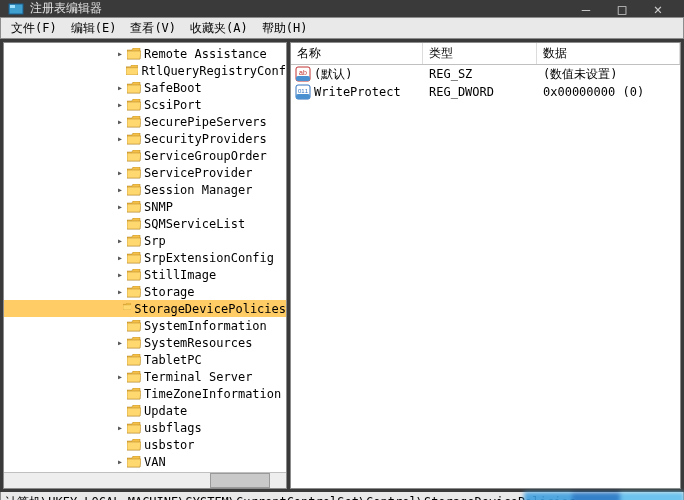 The image size is (684, 500). Describe the element at coordinates (145, 104) in the screenshot. I see `tree-item: ▸ScsiPort` at that location.